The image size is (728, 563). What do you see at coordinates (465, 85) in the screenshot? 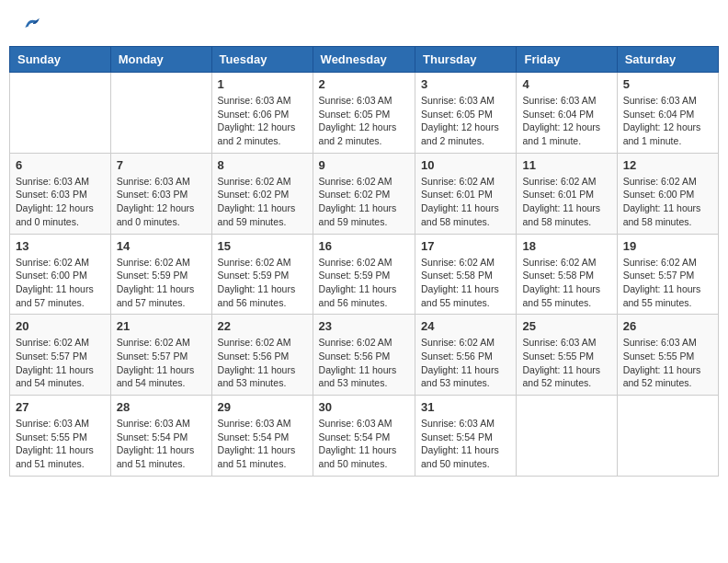
I see `day-number: 3` at bounding box center [465, 85].